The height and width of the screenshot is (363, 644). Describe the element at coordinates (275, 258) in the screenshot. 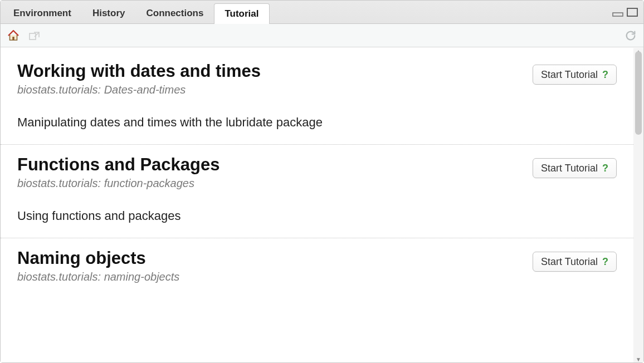

I see `tutorial-title: Naming objects` at that location.